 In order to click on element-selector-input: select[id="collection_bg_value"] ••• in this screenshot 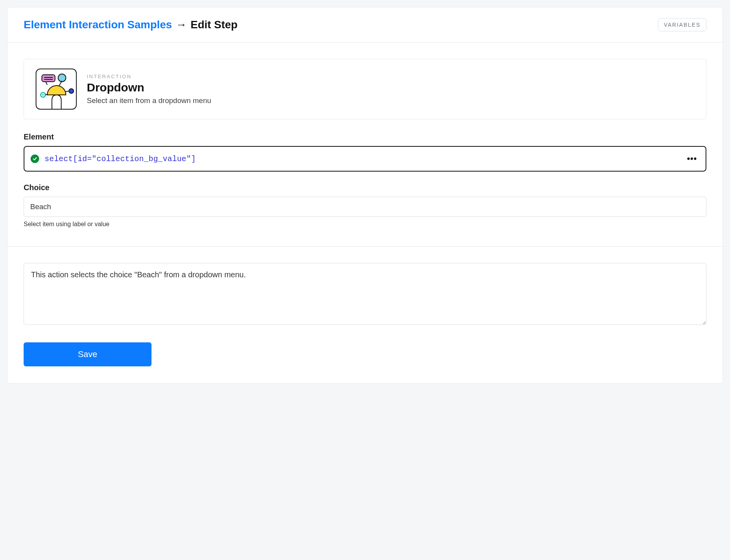, I will do `click(365, 159)`.